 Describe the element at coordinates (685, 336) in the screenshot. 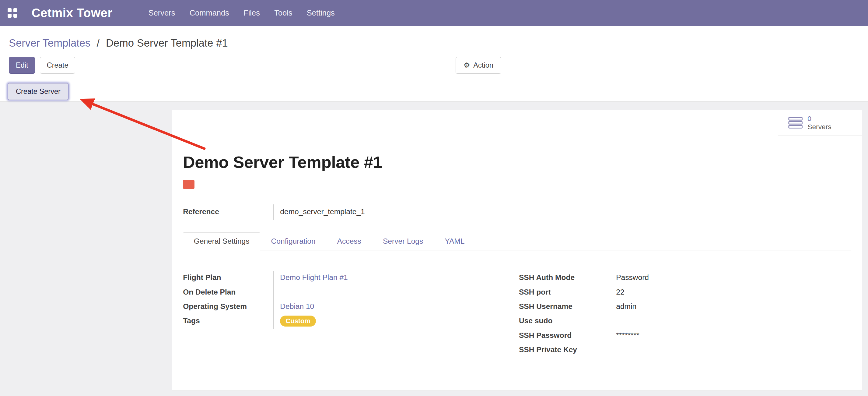

I see `field-row-ssh-password: SSH Password ********` at that location.